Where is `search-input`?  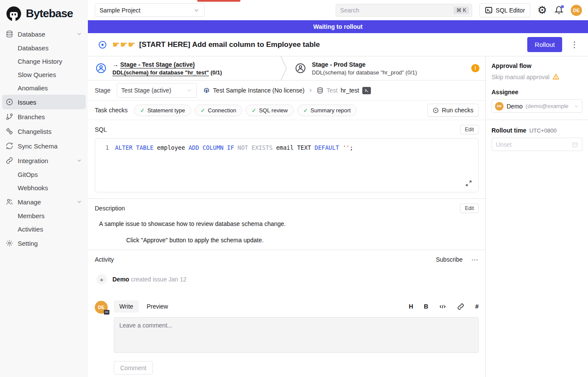
search-input is located at coordinates (397, 10).